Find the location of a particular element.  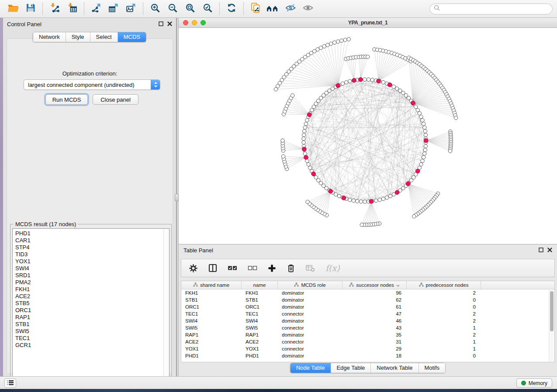

run-mcds-button: Run MCDS is located at coordinates (66, 100).